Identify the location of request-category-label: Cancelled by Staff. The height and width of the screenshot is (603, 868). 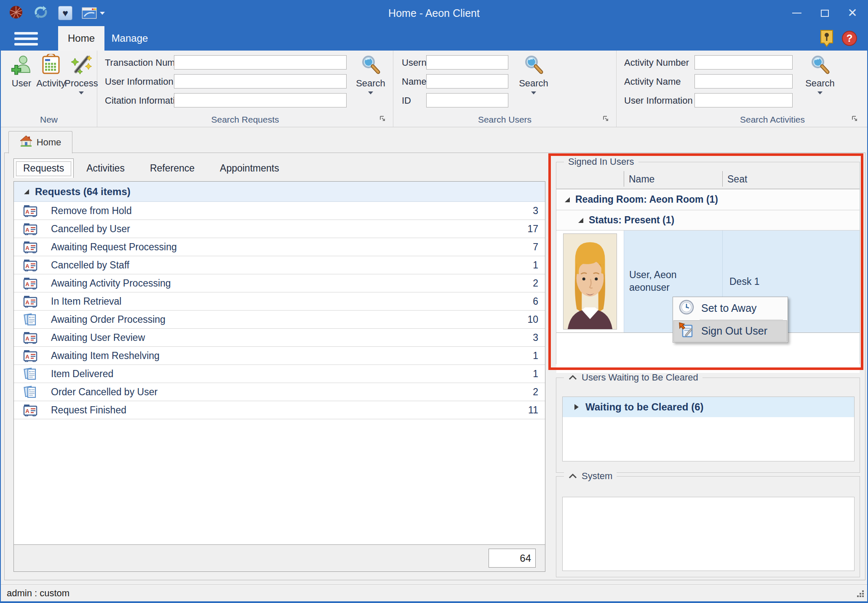
(292, 265).